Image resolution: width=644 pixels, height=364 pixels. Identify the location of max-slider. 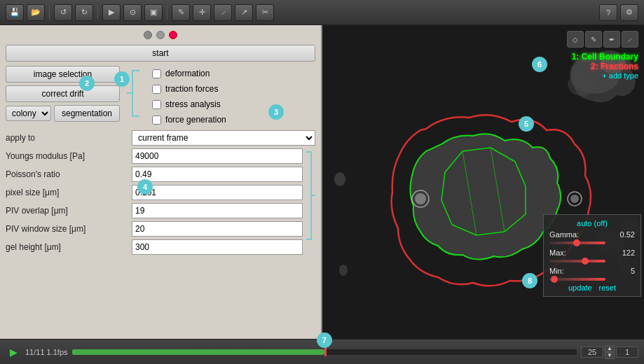
(577, 261).